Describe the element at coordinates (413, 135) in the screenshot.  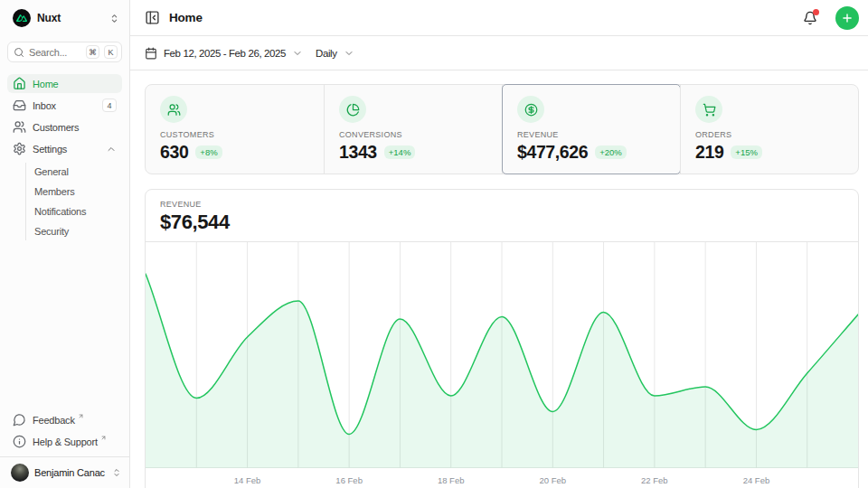
I see `stat-label: CONVERSIONS` at that location.